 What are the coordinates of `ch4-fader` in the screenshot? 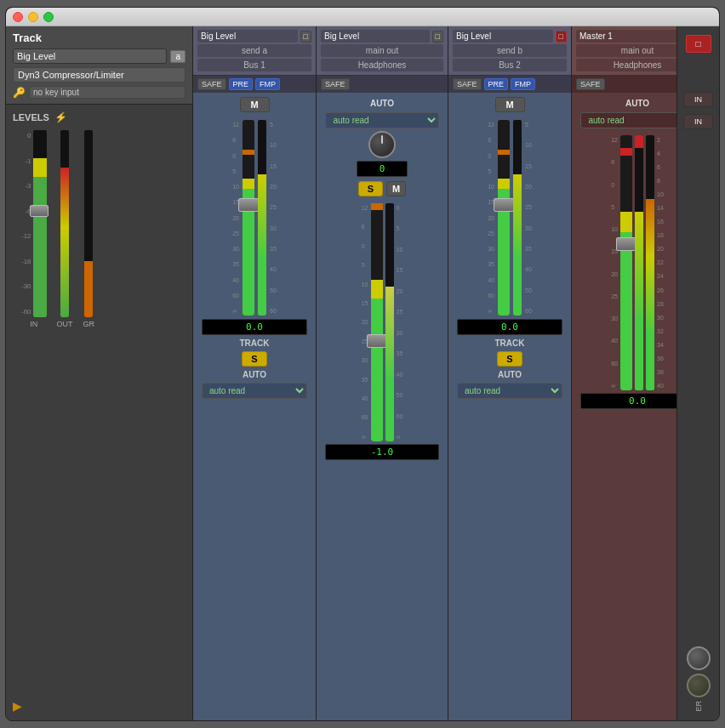 It's located at (626, 263).